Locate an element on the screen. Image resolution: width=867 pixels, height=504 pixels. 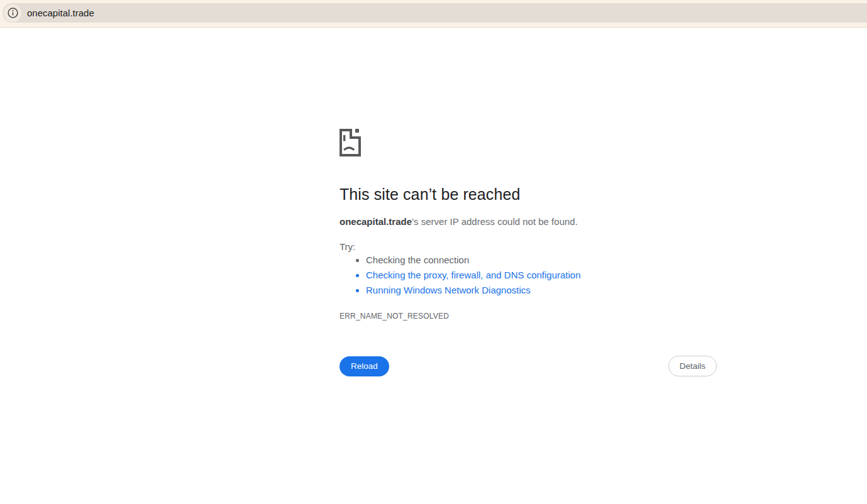
error-code: ERR_NAME_NOT_RESOLVED is located at coordinates (394, 316).